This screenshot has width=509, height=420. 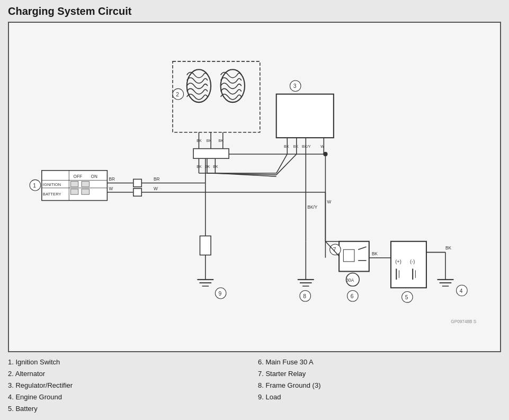 I want to click on svg-text: OFF, so click(x=78, y=177).